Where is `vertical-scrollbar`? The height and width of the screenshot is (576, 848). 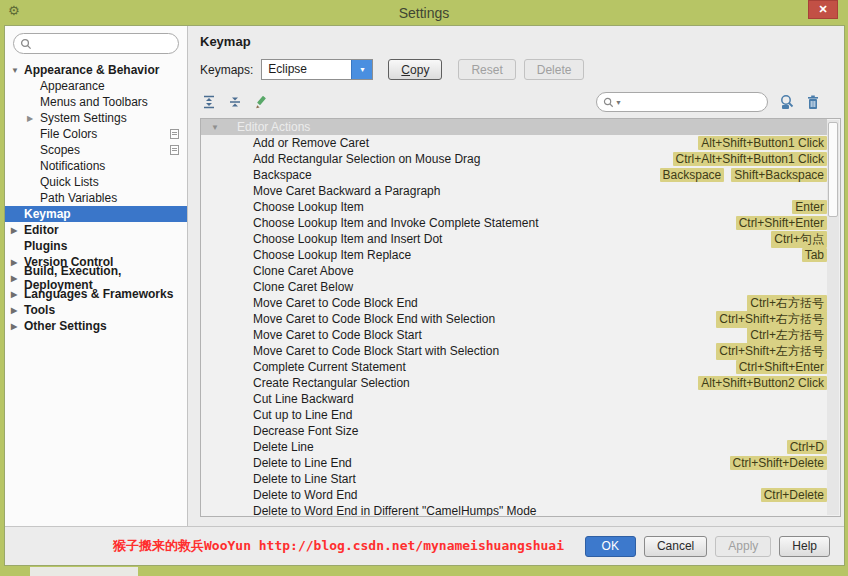
vertical-scrollbar is located at coordinates (833, 318).